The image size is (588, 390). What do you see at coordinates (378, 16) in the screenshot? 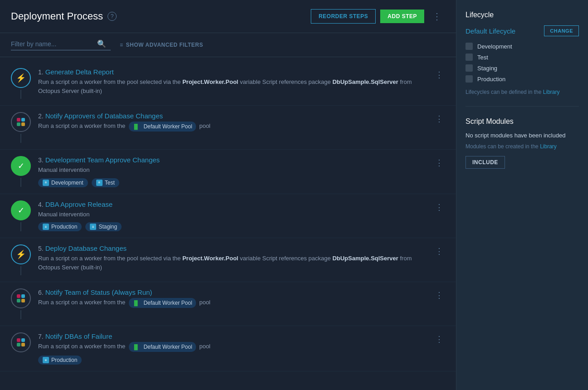
I see `header-right: REORDER STEPS ADD STEP ⋮` at bounding box center [378, 16].